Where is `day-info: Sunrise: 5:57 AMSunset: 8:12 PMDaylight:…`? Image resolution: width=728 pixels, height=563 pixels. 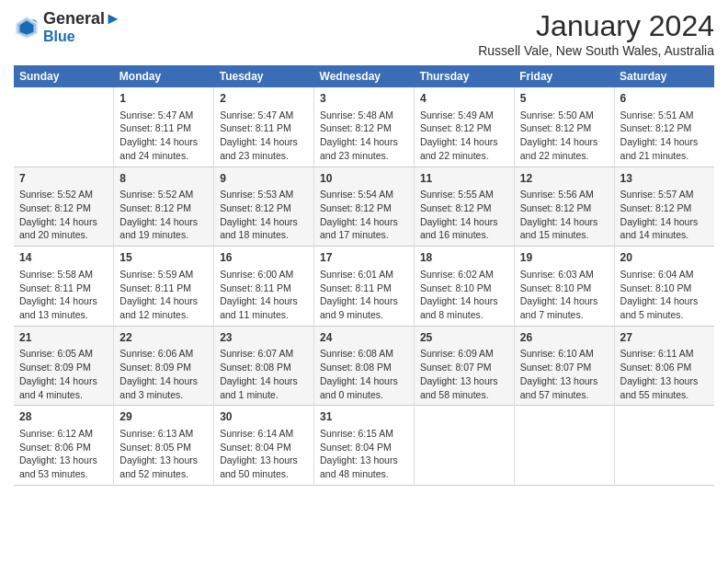
day-info: Sunrise: 5:57 AMSunset: 8:12 PMDaylight:… is located at coordinates (665, 215).